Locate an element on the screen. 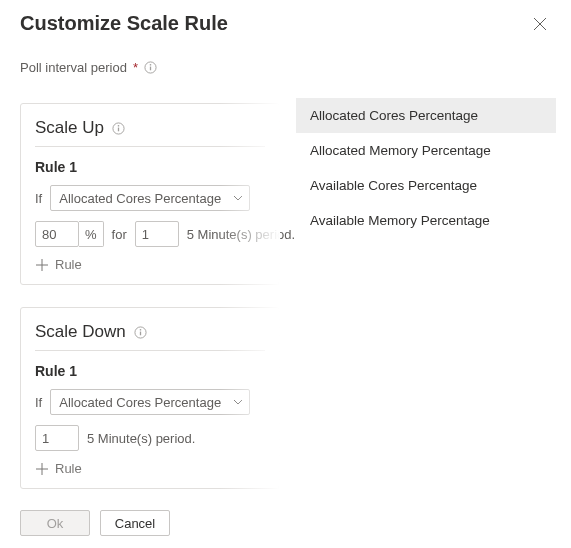 This screenshot has height=548, width=571. poll-interval-row: Poll interval period * is located at coordinates (150, 68).